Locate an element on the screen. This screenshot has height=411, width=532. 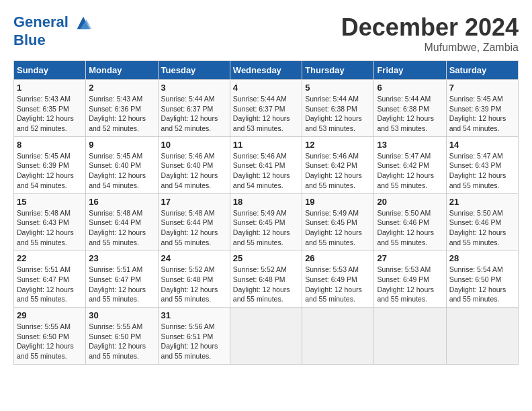
day-info: Sunrise: 5:54 AMSunset: 6:50 PMDaylight:… is located at coordinates (482, 285).